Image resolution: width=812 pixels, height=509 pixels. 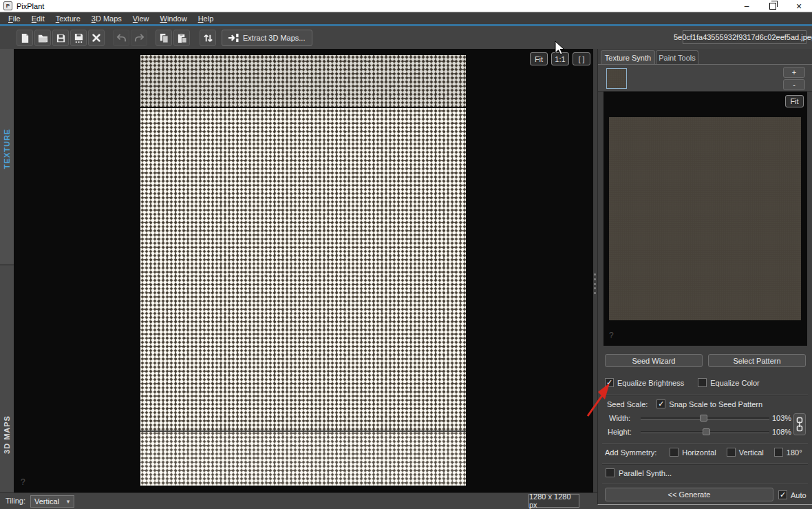 I want to click on symmetry-vertical-checkbox, so click(x=731, y=452).